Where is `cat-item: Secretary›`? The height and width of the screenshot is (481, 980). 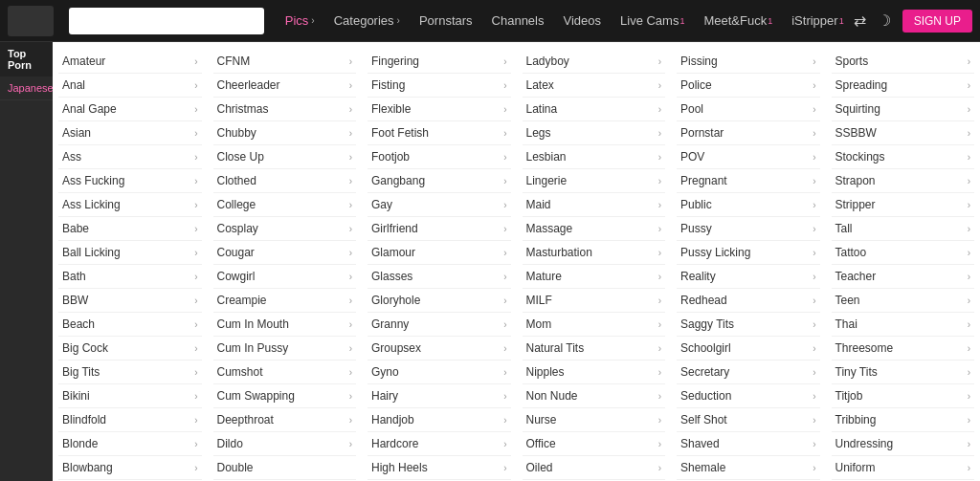 cat-item: Secretary› is located at coordinates (748, 373).